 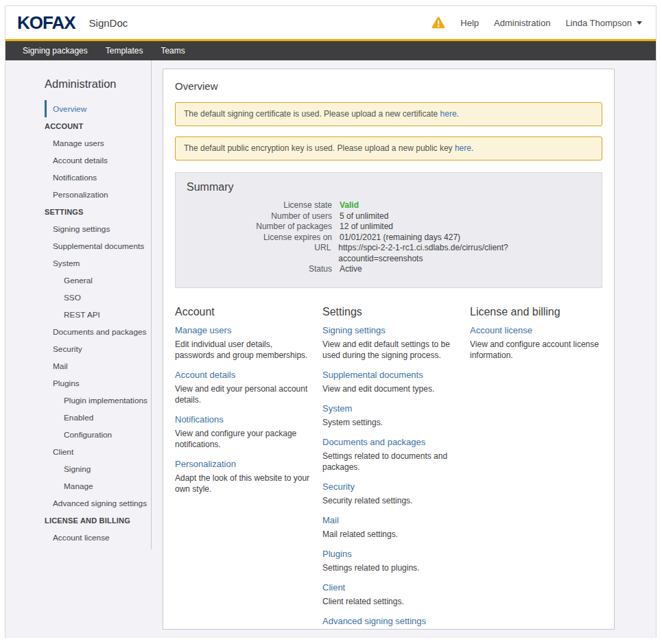 I want to click on link-description: Edit individual user details, passwords …, so click(x=243, y=350).